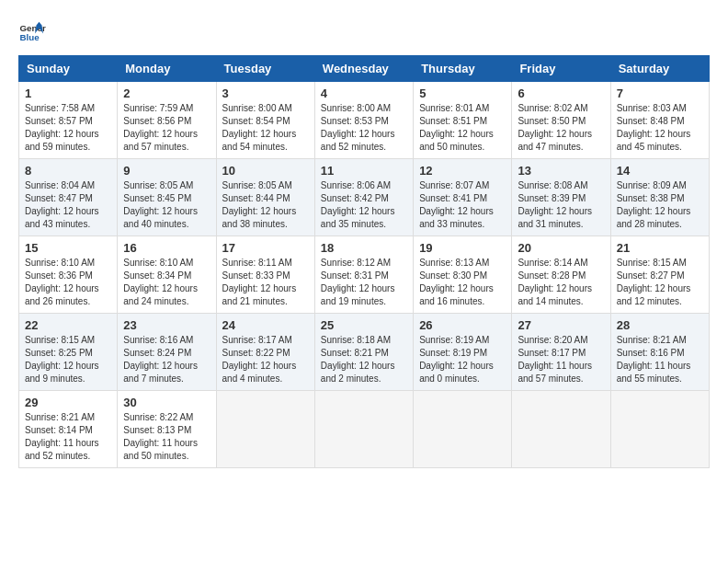 Image resolution: width=728 pixels, height=563 pixels. What do you see at coordinates (167, 121) in the screenshot?
I see `calendar-day-cell: 2 Sunrise: 7:59 AMSunset: 8:56 PMDayligh…` at bounding box center [167, 121].